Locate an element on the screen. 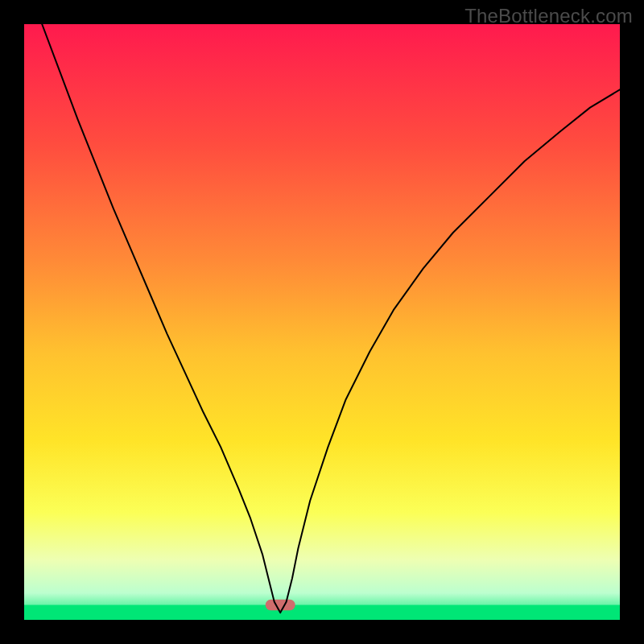  optimal-marker is located at coordinates (280, 605).